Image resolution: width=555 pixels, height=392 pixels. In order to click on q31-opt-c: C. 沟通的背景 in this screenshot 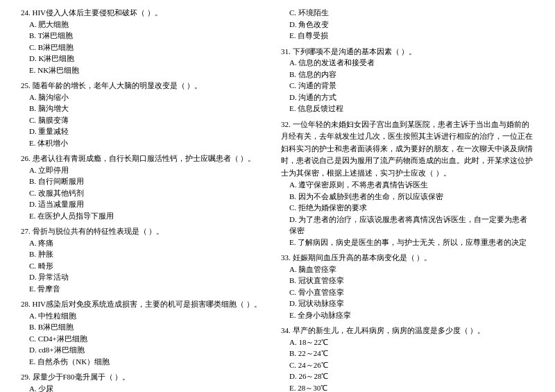, I will do `click(408, 86)`.